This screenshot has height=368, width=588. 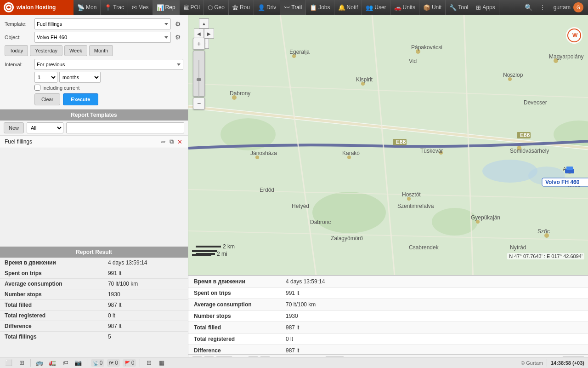 What do you see at coordinates (134, 7) in the screenshot?
I see `messages-icon: ✉` at bounding box center [134, 7].